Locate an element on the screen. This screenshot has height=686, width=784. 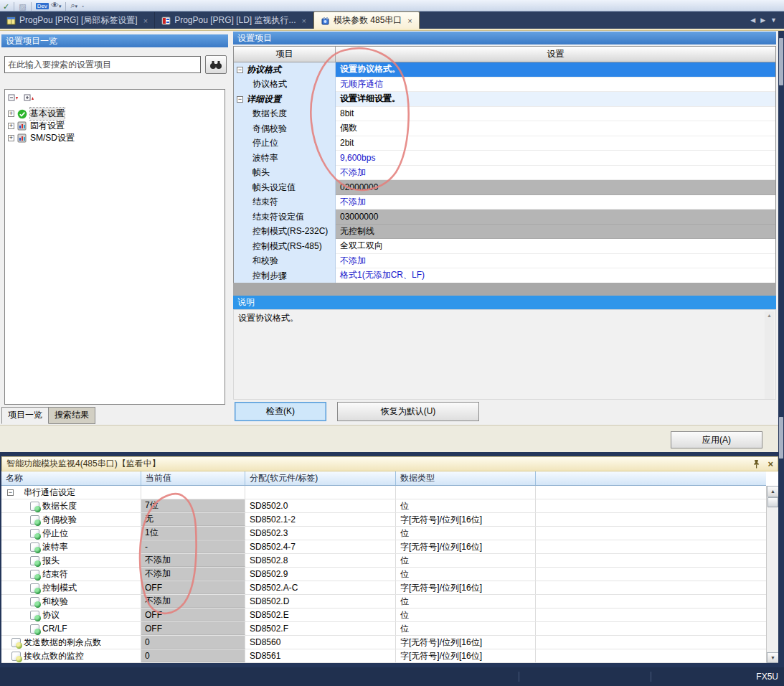
setting-value-cell: 无顺序通信 is located at coordinates (555, 85).